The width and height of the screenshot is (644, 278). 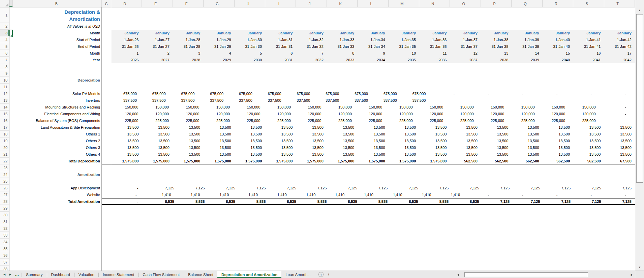 What do you see at coordinates (157, 53) in the screenshot?
I see `cell: 2` at bounding box center [157, 53].